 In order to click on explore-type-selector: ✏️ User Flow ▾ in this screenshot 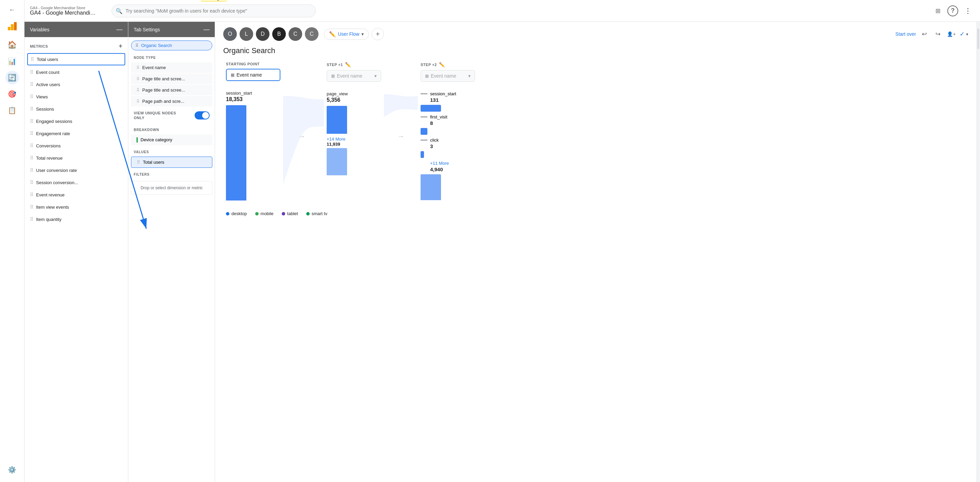, I will do `click(347, 34)`.